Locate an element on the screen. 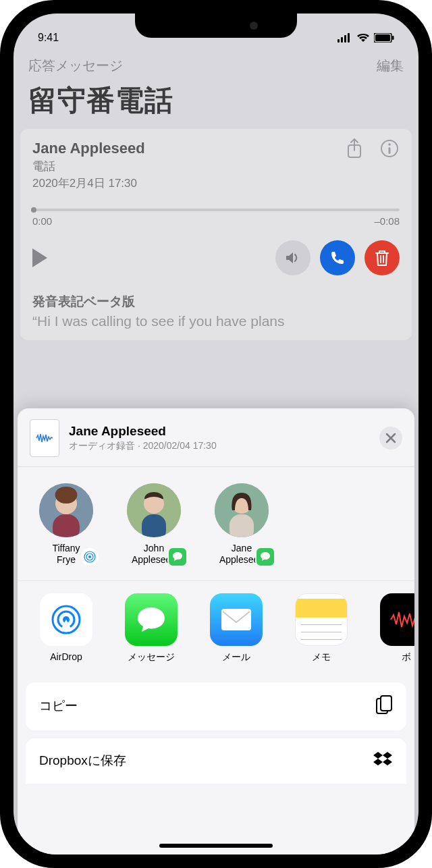  battery-icon is located at coordinates (384, 38).